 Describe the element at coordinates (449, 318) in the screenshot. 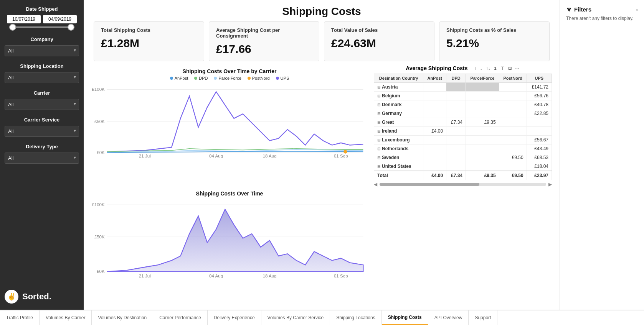

I see `tab-api-overview: API Overview` at that location.